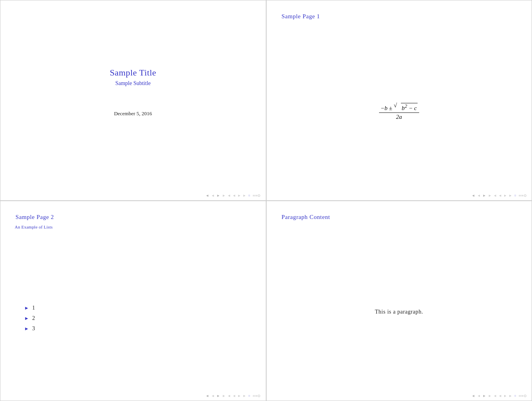 This screenshot has width=532, height=401. I want to click on list-item: ► 1, so click(133, 308).